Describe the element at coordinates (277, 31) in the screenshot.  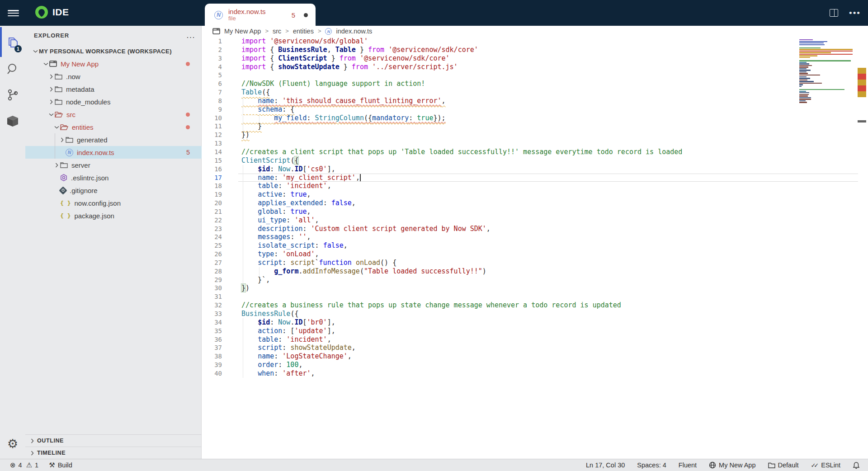
I see `breadcrumb-item: src` at that location.